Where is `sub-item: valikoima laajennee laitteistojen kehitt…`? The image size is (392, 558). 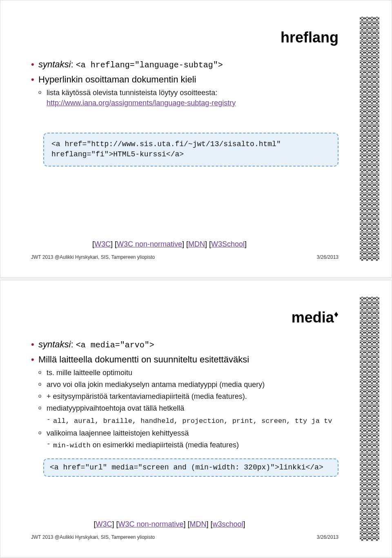 sub-item: valikoima laajennee laitteistojen kehitt… is located at coordinates (189, 440).